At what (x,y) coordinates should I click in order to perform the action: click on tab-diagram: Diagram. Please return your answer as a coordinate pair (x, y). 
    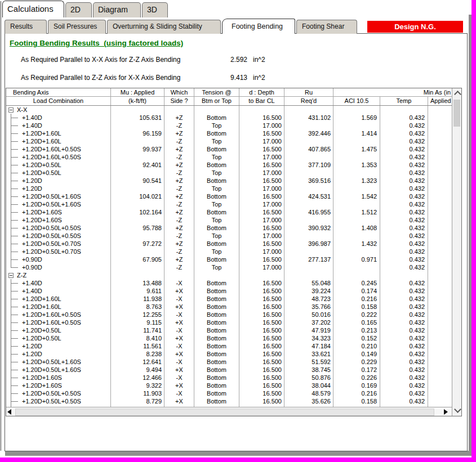
    Looking at the image, I should click on (117, 10).